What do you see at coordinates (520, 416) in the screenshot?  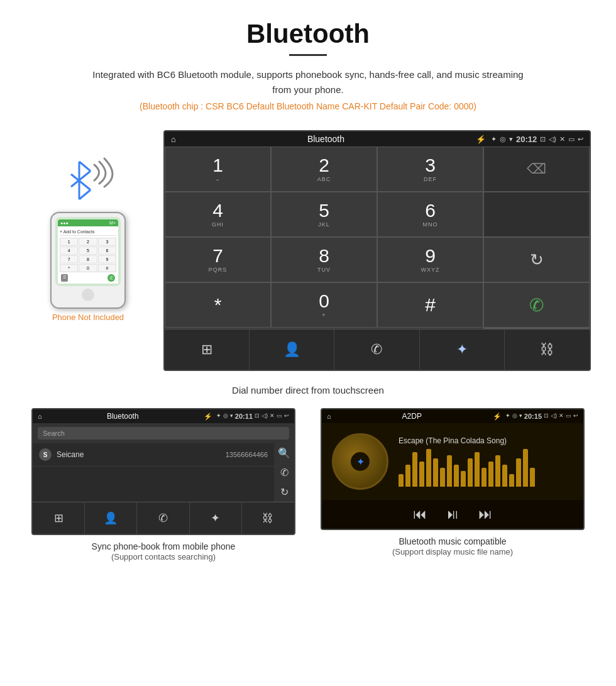 I see `music-signal-icon: ▾` at bounding box center [520, 416].